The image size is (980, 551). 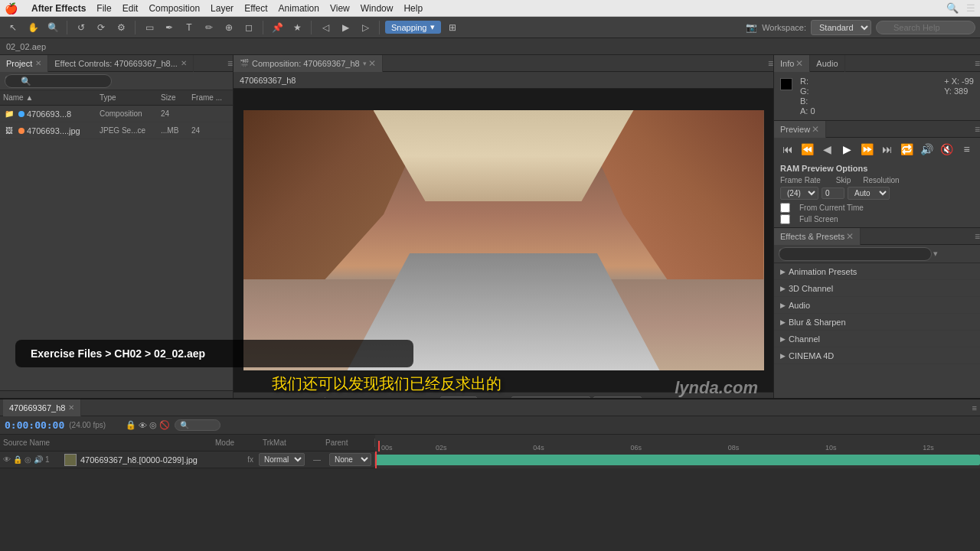 What do you see at coordinates (34, 425) in the screenshot?
I see `timeline-time: 0:00:00:00` at bounding box center [34, 425].